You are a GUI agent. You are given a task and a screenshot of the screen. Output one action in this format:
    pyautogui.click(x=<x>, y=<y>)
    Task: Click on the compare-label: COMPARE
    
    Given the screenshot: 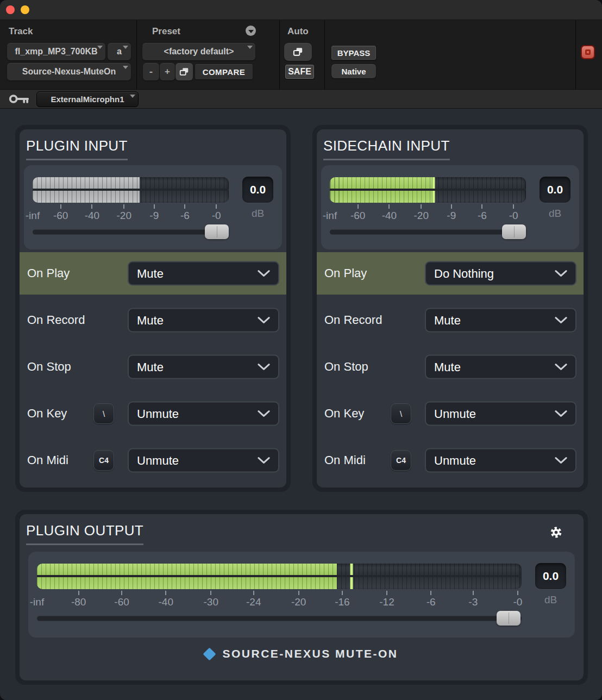 What is the action you would take?
    pyautogui.click(x=224, y=72)
    